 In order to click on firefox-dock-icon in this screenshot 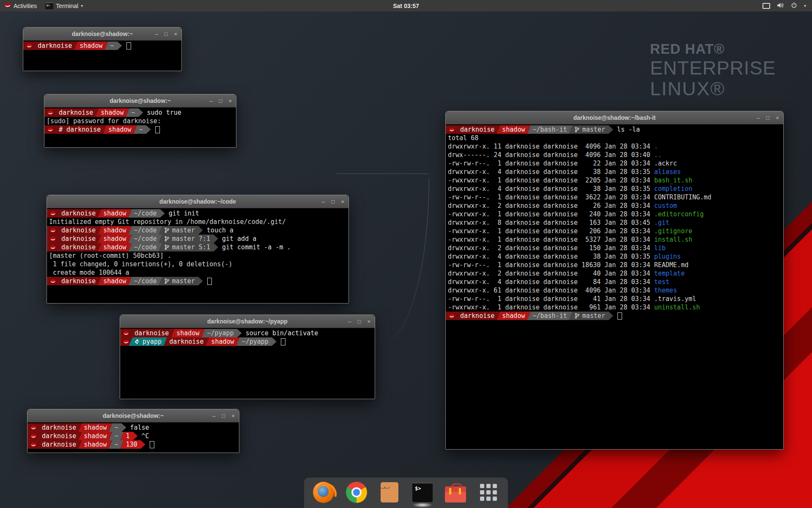, I will do `click(324, 492)`.